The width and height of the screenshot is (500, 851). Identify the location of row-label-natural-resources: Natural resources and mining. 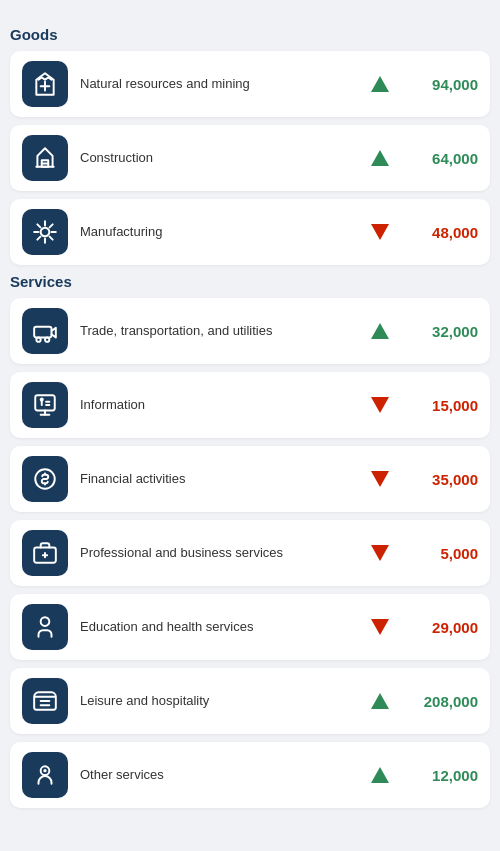
(221, 84).